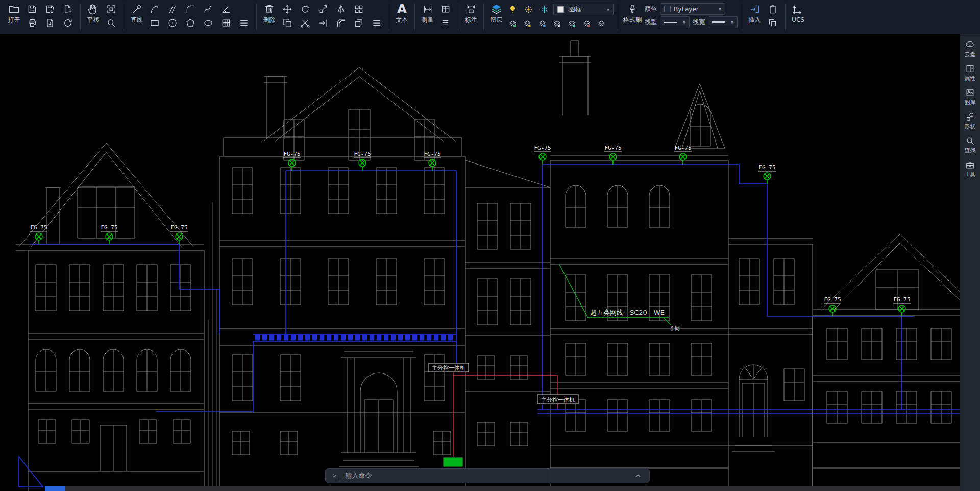 The height and width of the screenshot is (491, 980). What do you see at coordinates (572, 24) in the screenshot?
I see `layer-isolate-icon` at bounding box center [572, 24].